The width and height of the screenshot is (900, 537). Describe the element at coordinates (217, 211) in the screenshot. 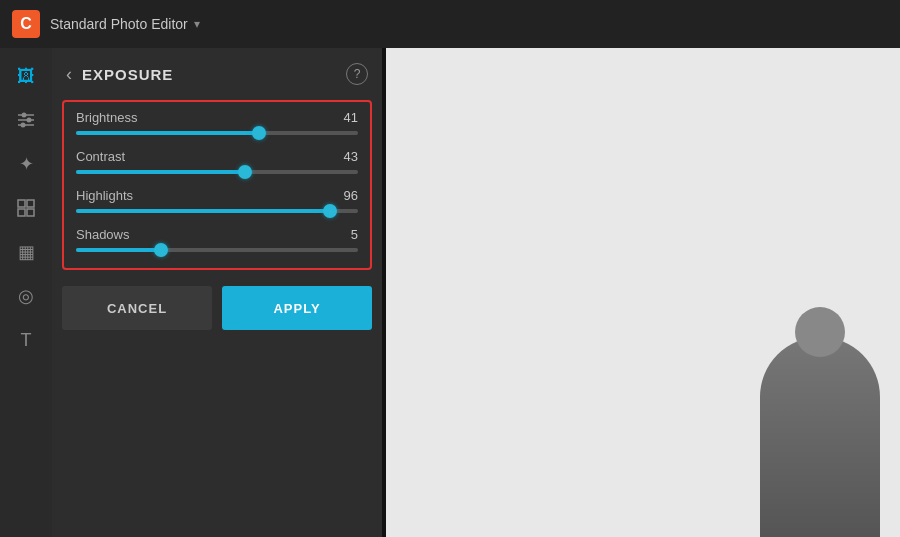

I see `highlights-track` at that location.